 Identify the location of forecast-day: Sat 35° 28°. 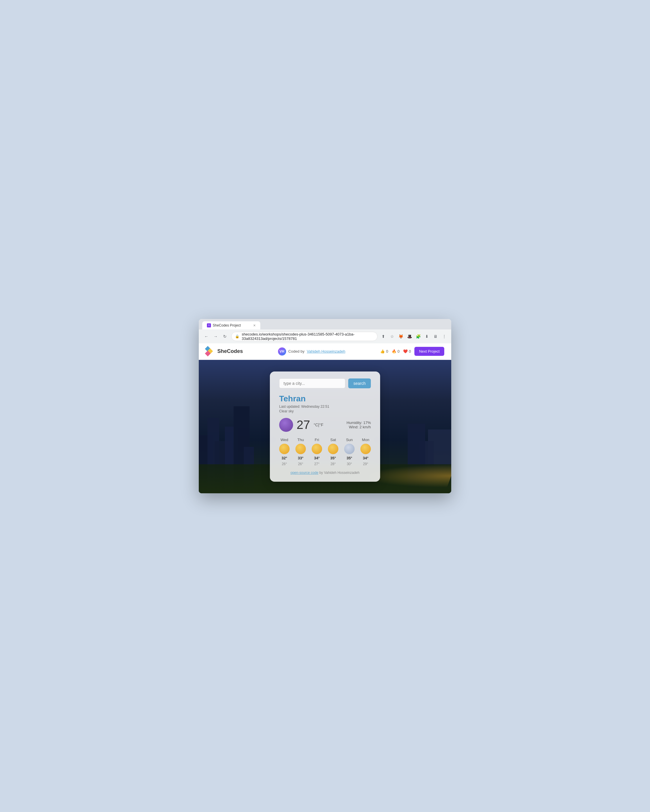
(333, 452).